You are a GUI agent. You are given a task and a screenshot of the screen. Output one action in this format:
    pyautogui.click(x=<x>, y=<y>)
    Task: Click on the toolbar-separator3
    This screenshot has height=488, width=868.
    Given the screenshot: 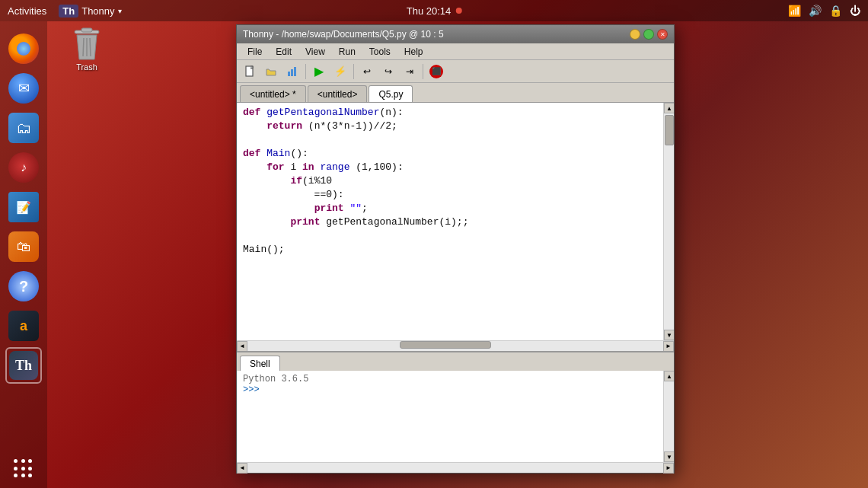 What is the action you would take?
    pyautogui.click(x=423, y=72)
    